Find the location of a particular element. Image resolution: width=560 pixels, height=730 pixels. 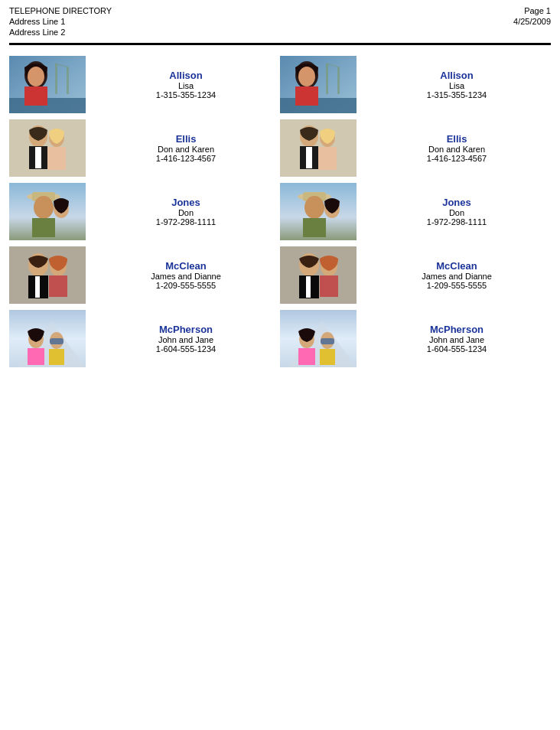

address-line2: Address Line 2 is located at coordinates (60, 32).